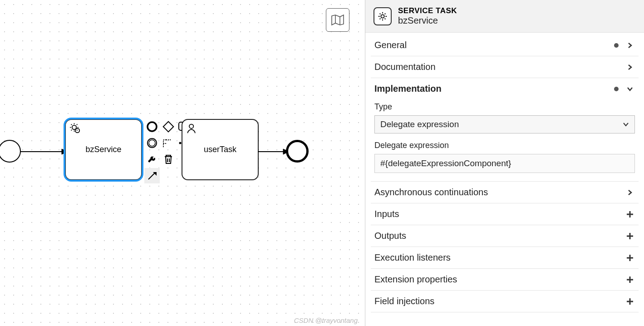 This screenshot has height=326, width=644. Describe the element at coordinates (505, 89) in the screenshot. I see `section-implementation-header: Implementation` at that location.